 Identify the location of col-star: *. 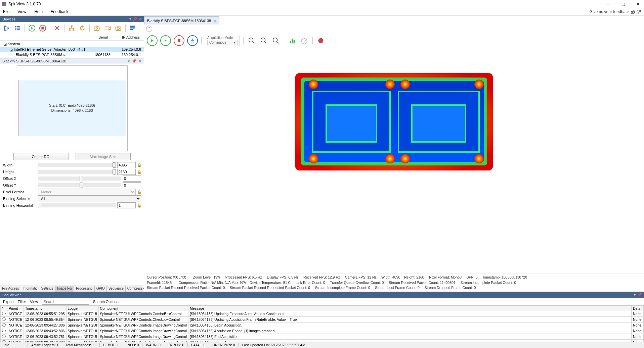
(4, 309).